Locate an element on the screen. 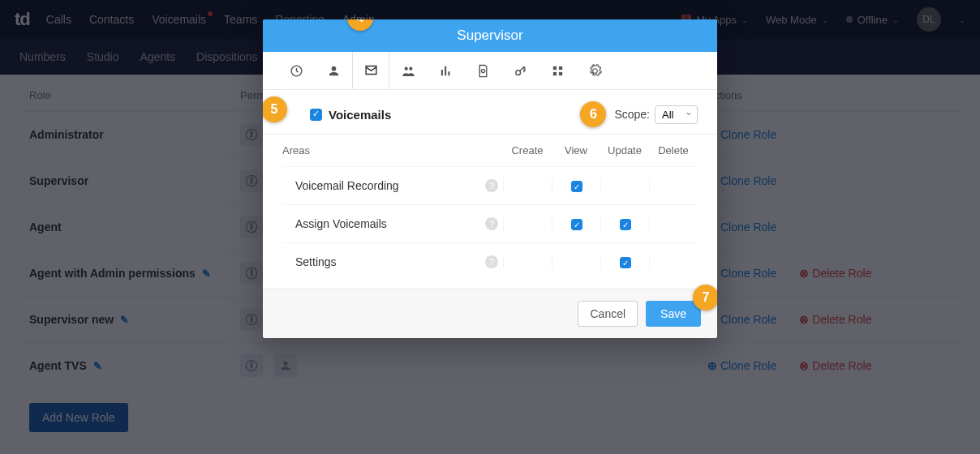 The width and height of the screenshot is (980, 454). modal-footer: Cancel Save 7 is located at coordinates (490, 313).